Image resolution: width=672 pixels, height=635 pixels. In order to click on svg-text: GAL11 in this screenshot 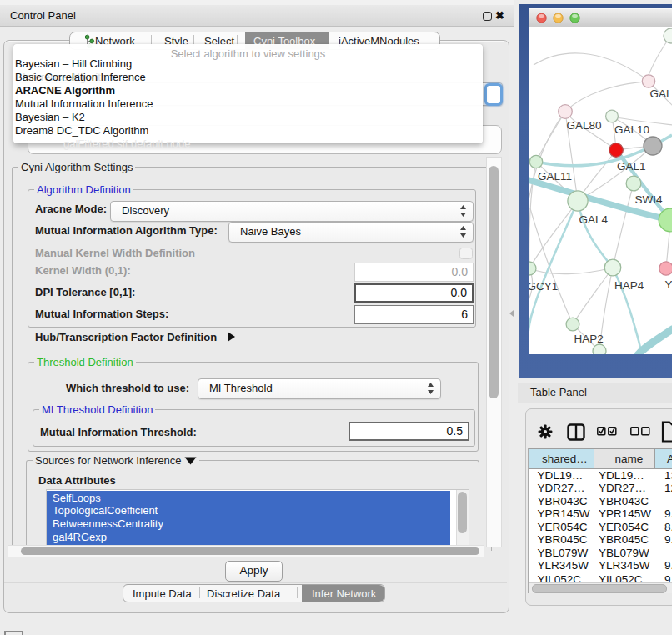, I will do `click(555, 177)`.